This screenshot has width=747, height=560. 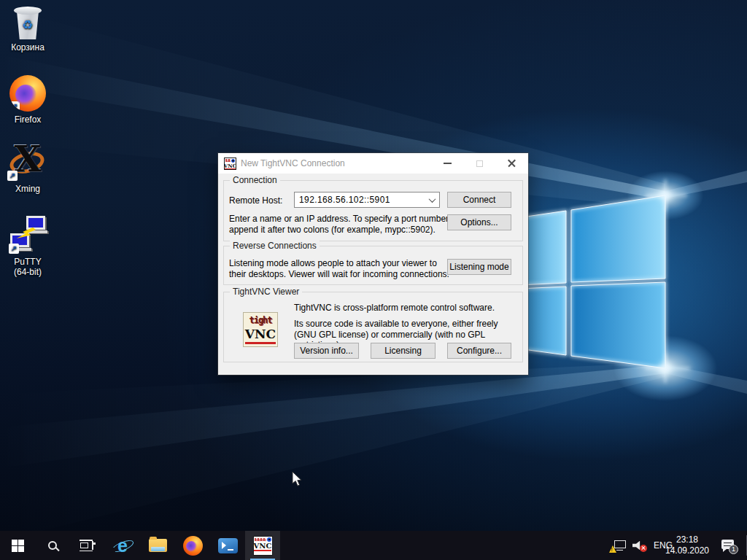 What do you see at coordinates (53, 545) in the screenshot?
I see `search-icon` at bounding box center [53, 545].